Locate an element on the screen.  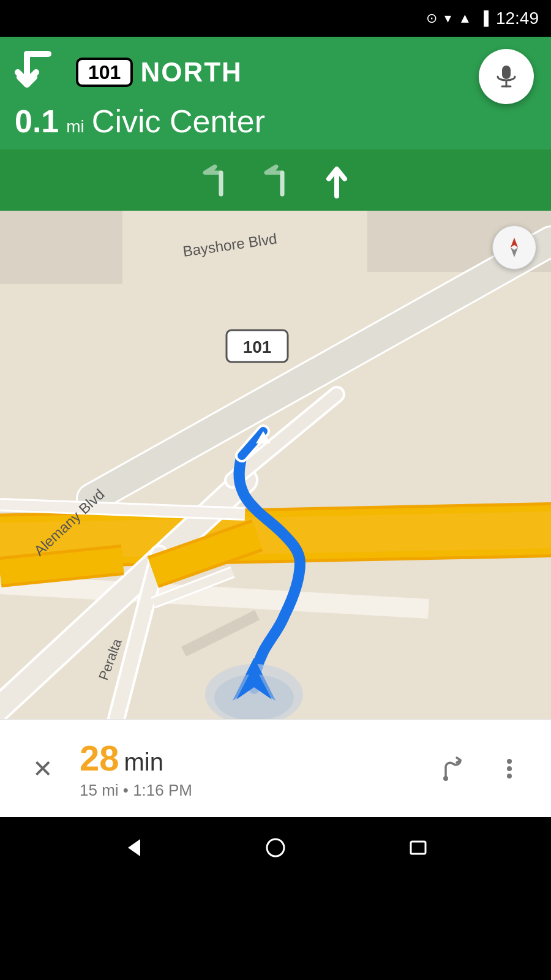
direction-row: 101 NORTH is located at coordinates (276, 72).